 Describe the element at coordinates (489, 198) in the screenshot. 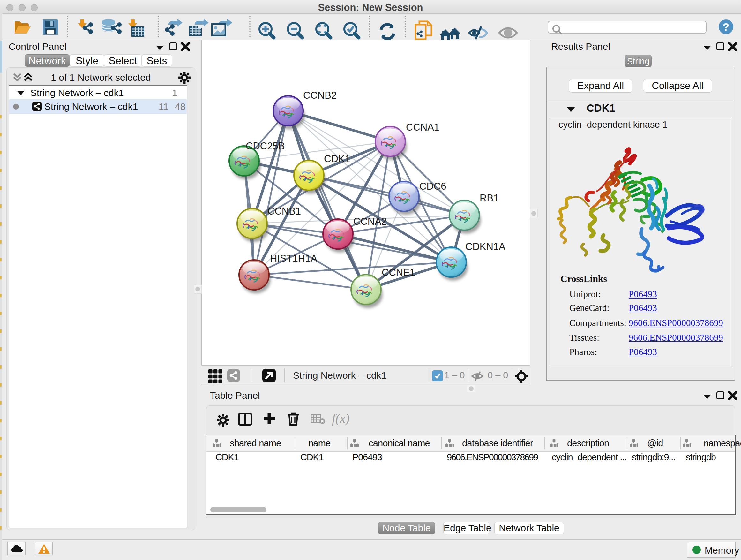

I see `svg-text: RB1` at that location.